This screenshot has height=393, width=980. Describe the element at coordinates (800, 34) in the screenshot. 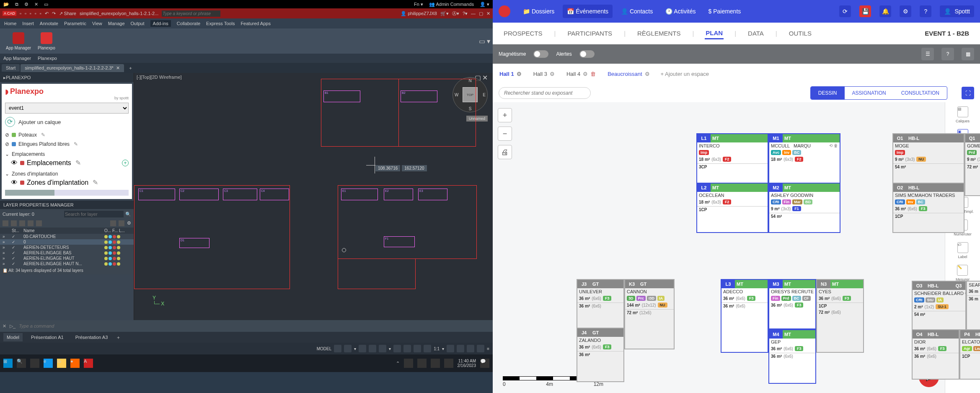

I see `subtab-outils: OUTILS` at that location.